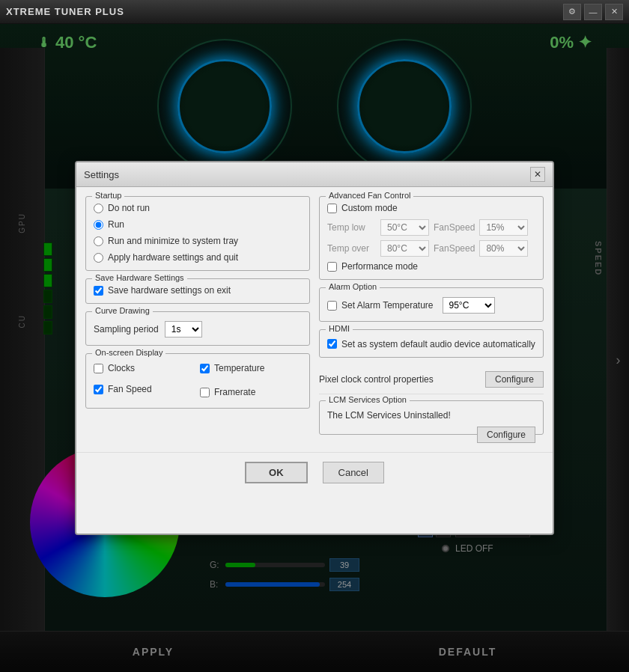  I want to click on lcm-text: The LCM Services Uninstalled!, so click(431, 414).